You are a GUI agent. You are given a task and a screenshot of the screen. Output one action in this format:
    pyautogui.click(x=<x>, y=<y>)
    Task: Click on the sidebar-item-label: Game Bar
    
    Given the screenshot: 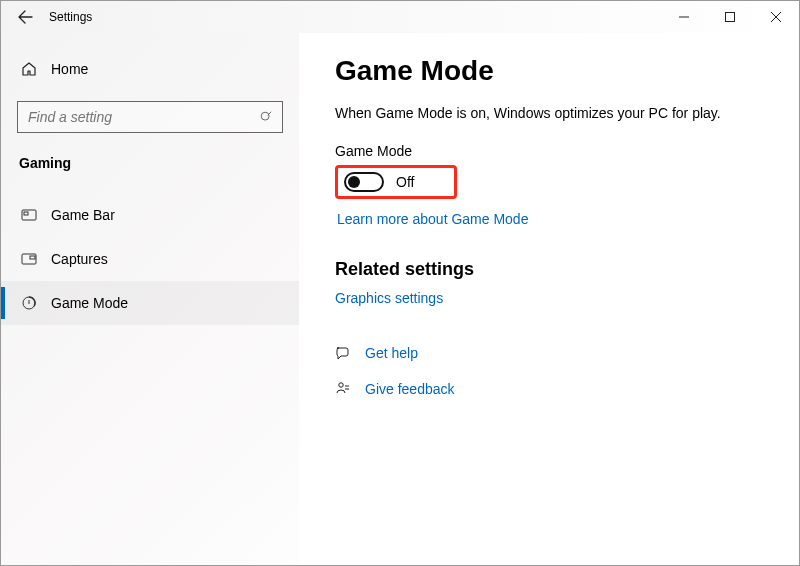 What is the action you would take?
    pyautogui.click(x=83, y=215)
    